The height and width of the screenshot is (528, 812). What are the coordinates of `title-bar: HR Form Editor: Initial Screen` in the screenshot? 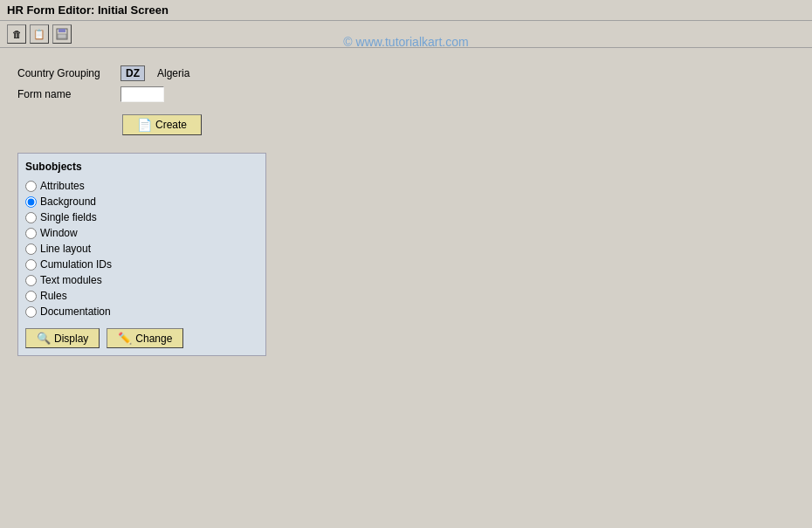 It's located at (406, 10).